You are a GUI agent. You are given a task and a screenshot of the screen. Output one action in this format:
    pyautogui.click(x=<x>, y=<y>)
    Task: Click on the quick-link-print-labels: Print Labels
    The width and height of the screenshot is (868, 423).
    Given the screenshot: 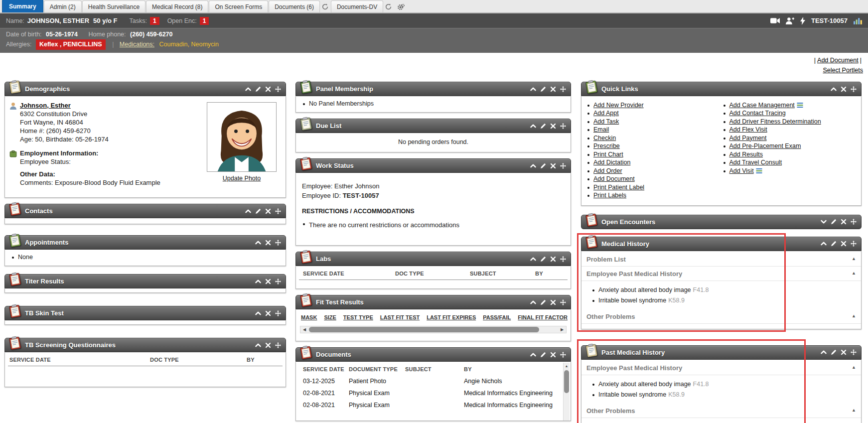 What is the action you would take?
    pyautogui.click(x=610, y=195)
    